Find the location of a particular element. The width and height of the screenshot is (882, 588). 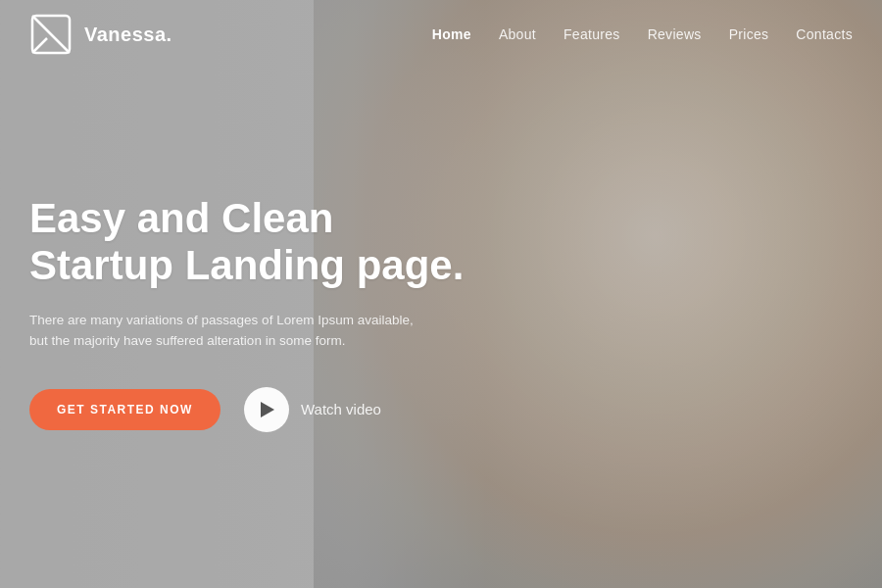

watch-video-button: Watch video is located at coordinates (313, 410).